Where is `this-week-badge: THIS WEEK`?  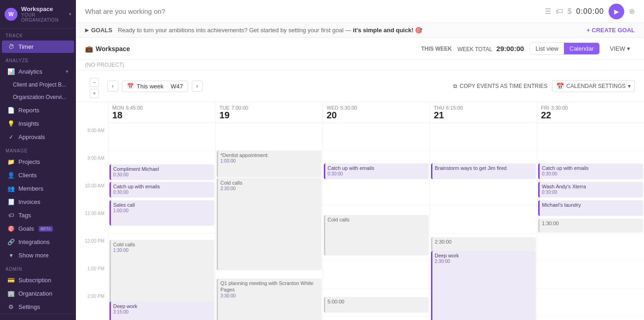 this-week-badge: THIS WEEK is located at coordinates (437, 49).